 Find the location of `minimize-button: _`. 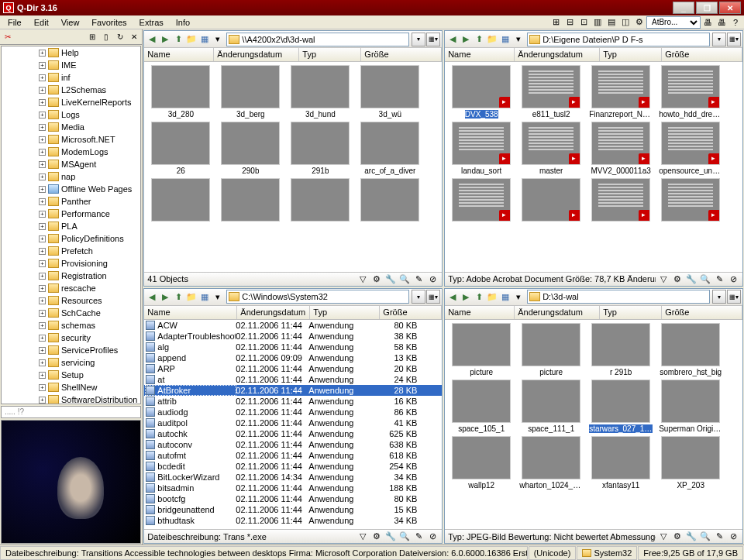

minimize-button: _ is located at coordinates (684, 8).